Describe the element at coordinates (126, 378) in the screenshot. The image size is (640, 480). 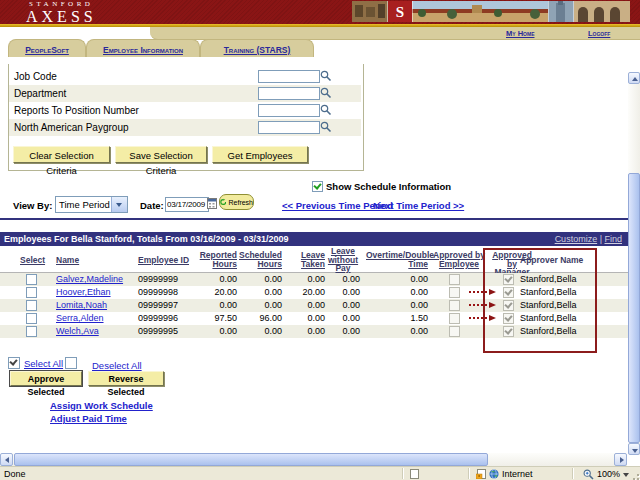
I see `reverse-selected-button: Reverse Selected` at that location.